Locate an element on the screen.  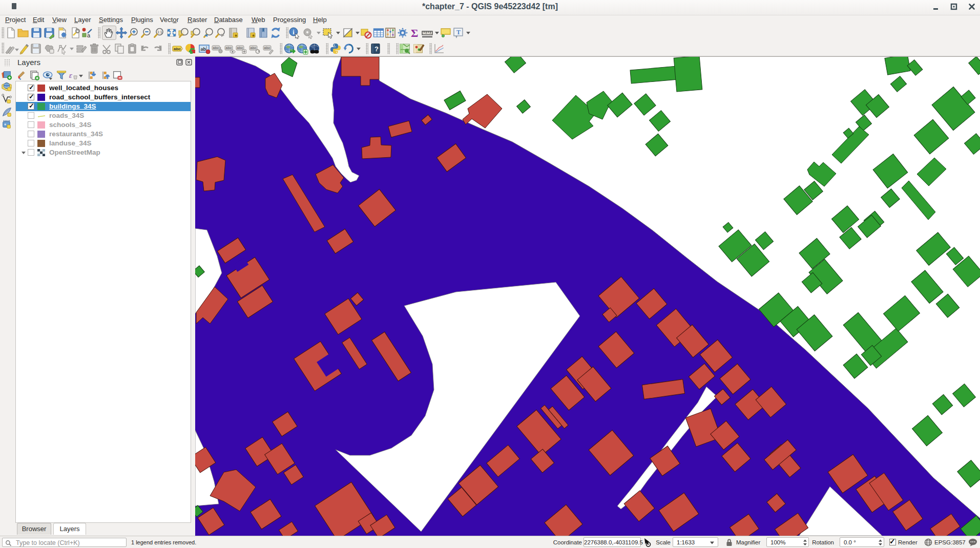
svg-text: ε is located at coordinates (71, 75).